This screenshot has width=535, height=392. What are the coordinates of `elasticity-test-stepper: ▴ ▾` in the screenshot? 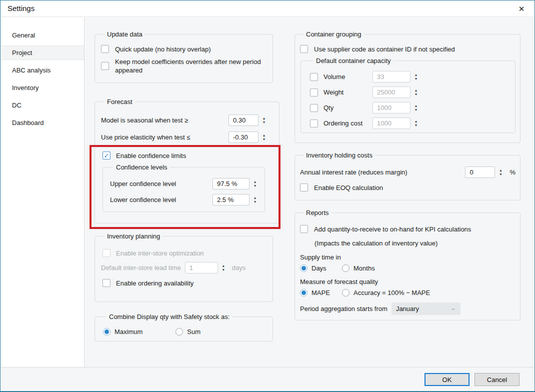 It's located at (264, 138).